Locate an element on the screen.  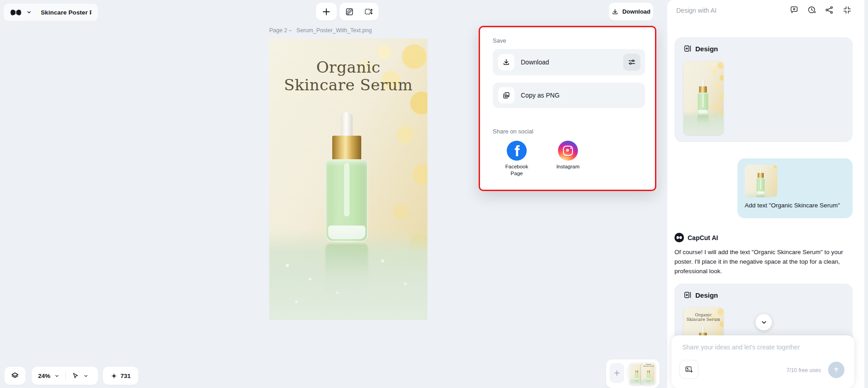
design-icon is located at coordinates (688, 295).